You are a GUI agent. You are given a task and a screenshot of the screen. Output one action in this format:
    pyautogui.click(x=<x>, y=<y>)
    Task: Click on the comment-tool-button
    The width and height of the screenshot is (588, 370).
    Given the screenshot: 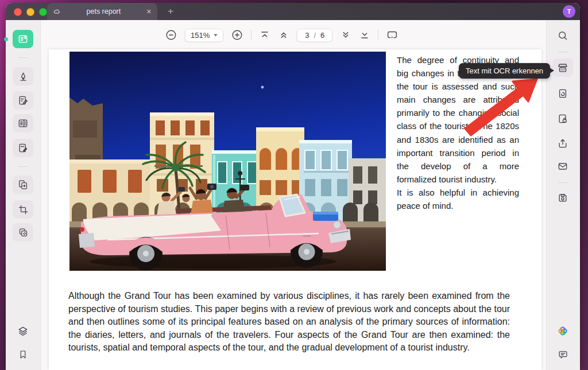 What is the action you would take?
    pyautogui.click(x=23, y=76)
    